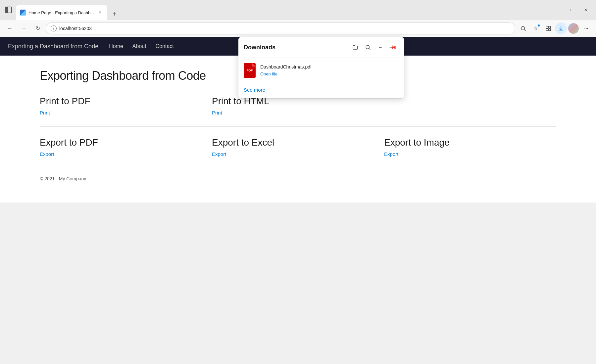 The height and width of the screenshot is (364, 596). I want to click on forward-button: →, so click(24, 28).